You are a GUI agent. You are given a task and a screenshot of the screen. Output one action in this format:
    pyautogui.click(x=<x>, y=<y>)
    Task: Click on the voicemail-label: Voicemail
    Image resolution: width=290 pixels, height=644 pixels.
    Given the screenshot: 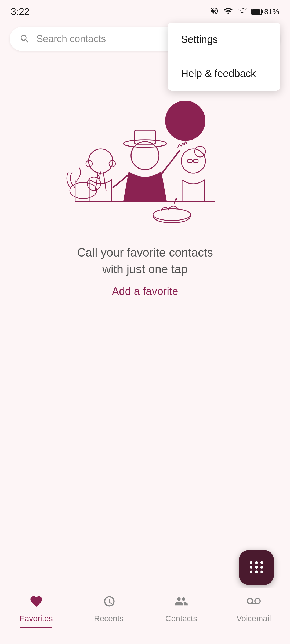 What is the action you would take?
    pyautogui.click(x=254, y=619)
    